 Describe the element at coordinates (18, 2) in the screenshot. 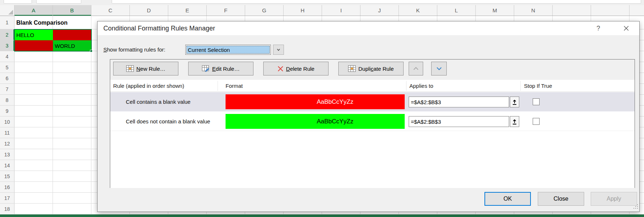

I see `name-box` at that location.